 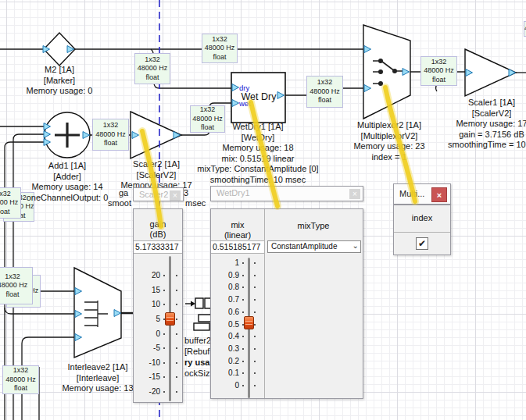 What do you see at coordinates (287, 194) in the screenshot?
I see `wetdry1-panel-titlebar: WetDry1 ×` at bounding box center [287, 194].